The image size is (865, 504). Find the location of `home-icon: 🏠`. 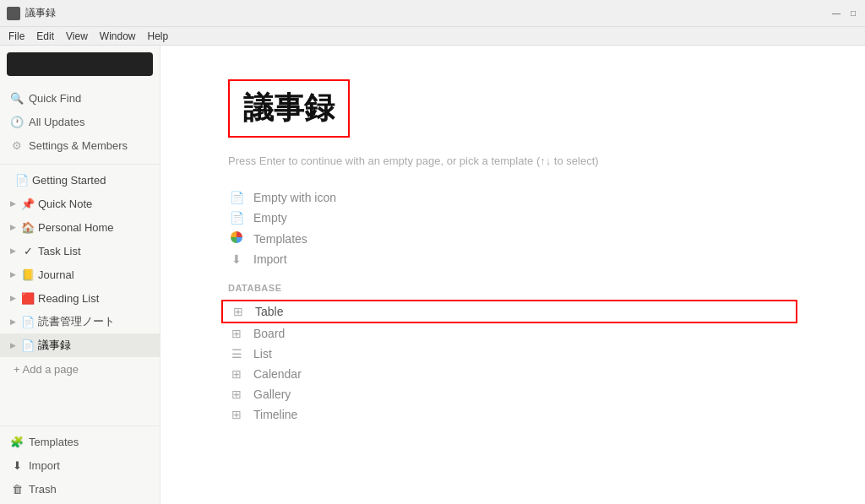

home-icon: 🏠 is located at coordinates (28, 228).